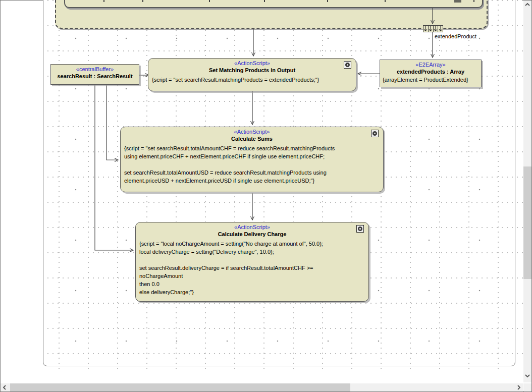 This screenshot has height=392, width=532. What do you see at coordinates (274, 4) in the screenshot?
I see `structured-activity-node` at bounding box center [274, 4].